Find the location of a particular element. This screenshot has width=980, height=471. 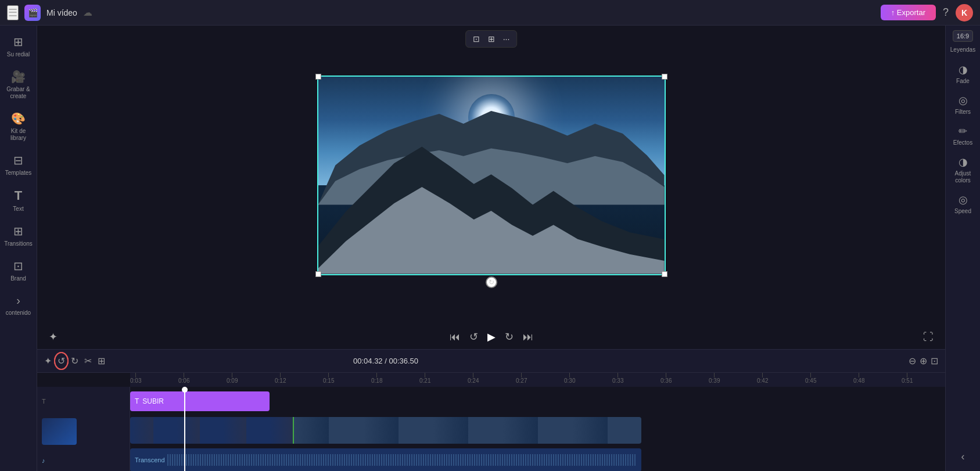

ai-button: ✦ is located at coordinates (53, 337).